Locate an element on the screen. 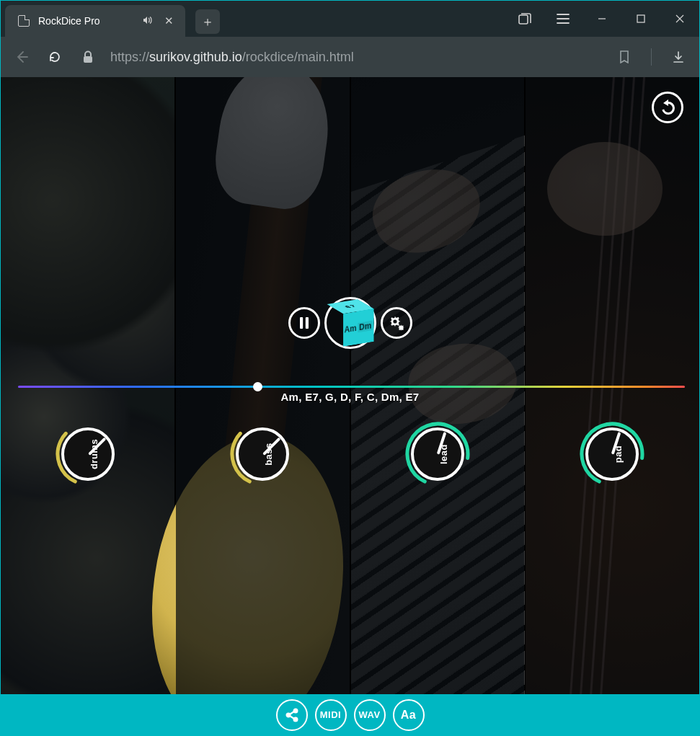 The height and width of the screenshot is (736, 700). bookmark-icon is located at coordinates (624, 57).